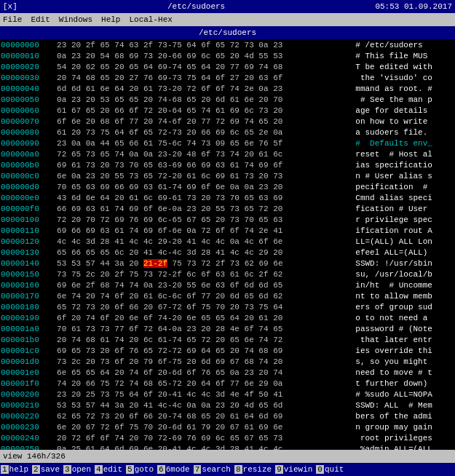  I want to click on bottom-key-3: 3, so click(67, 469).